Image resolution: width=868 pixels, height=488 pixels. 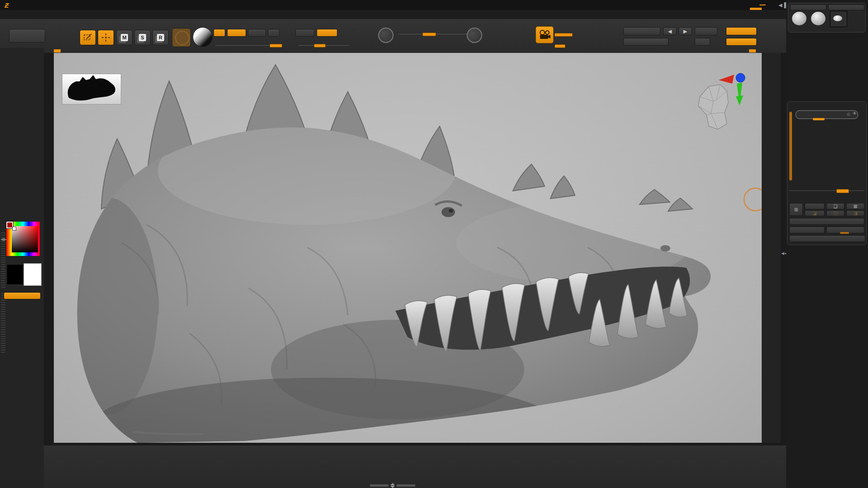 I want to click on all-button, so click(x=702, y=42).